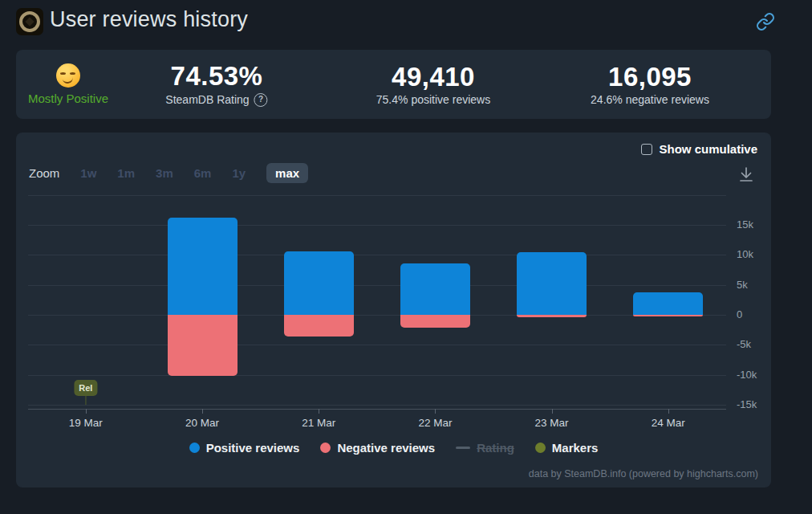 This screenshot has height=514, width=812. Describe the element at coordinates (746, 375) in the screenshot. I see `y-axis-label: -10k` at that location.